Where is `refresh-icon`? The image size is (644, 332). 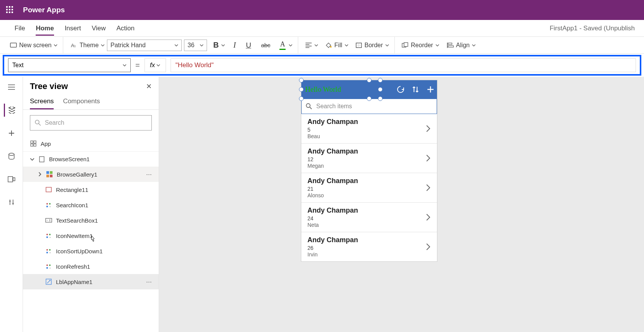
refresh-icon is located at coordinates (401, 89).